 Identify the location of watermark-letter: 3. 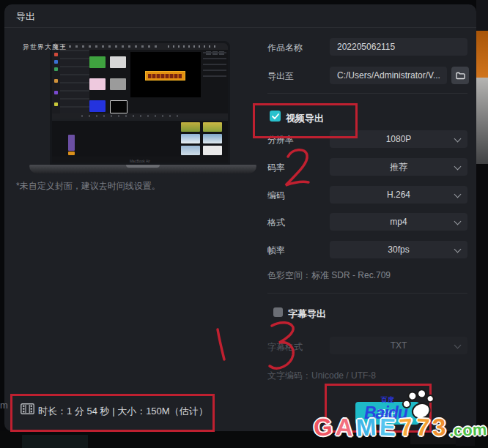
(440, 428).